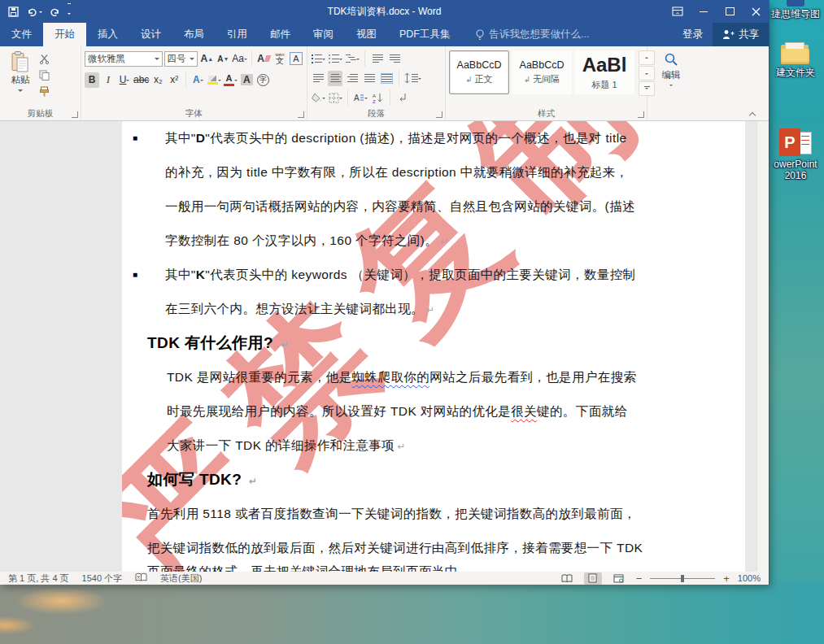 This screenshot has height=644, width=824. I want to click on proofing-errors-icon, so click(142, 578).